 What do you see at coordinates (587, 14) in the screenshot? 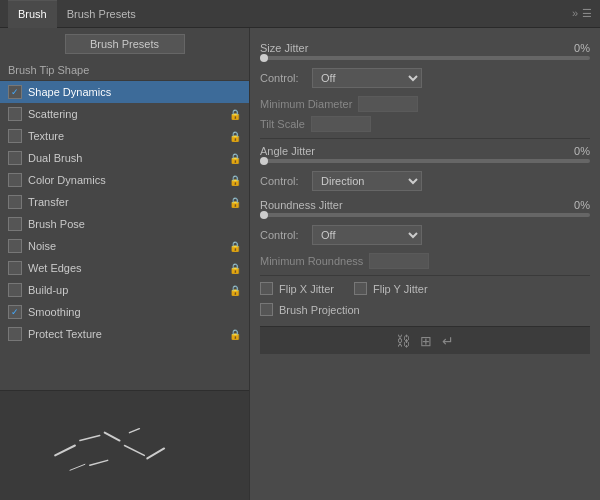
I see `menu-icon: ☰` at bounding box center [587, 14].